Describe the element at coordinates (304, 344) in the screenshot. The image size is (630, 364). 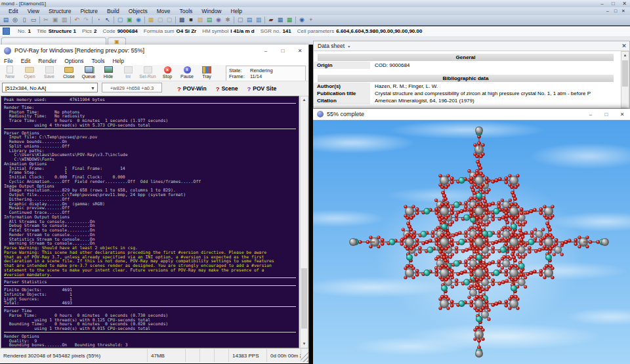
I see `scroll-down-icon: ▼` at that location.